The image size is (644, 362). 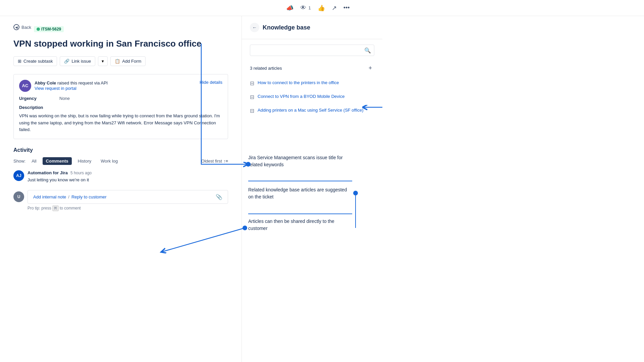 I want to click on comment-meta: Automation for Jira 5 hours ago, so click(x=128, y=173).